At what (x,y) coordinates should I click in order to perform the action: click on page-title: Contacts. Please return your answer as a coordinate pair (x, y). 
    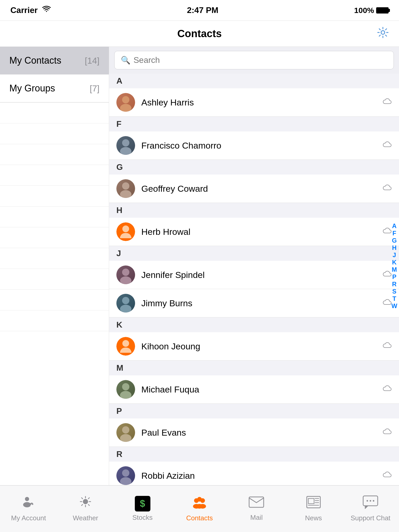
    Looking at the image, I should click on (200, 34).